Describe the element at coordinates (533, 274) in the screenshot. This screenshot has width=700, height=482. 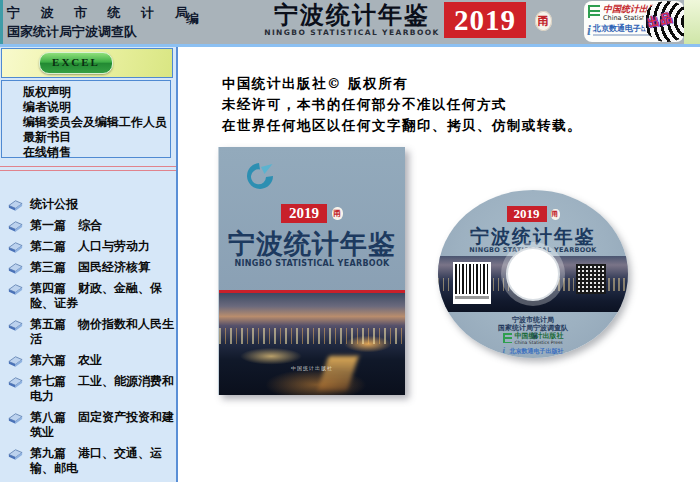
I see `cd-center-hole` at that location.